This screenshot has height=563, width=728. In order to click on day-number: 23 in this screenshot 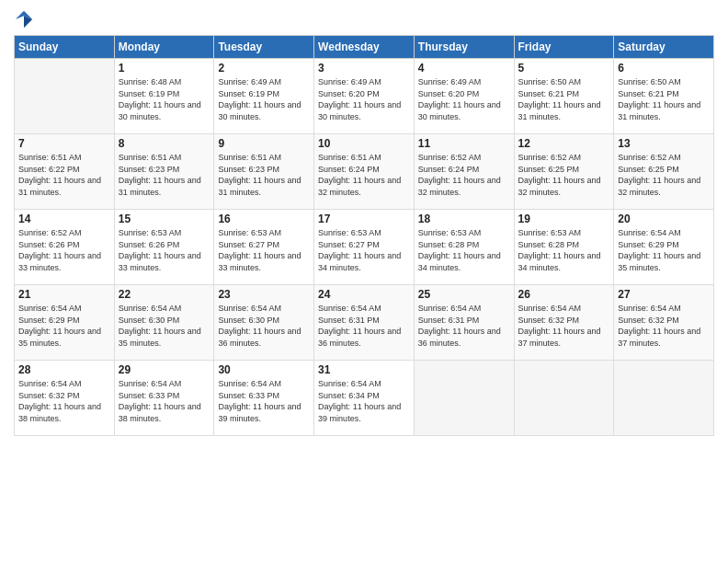, I will do `click(264, 294)`.